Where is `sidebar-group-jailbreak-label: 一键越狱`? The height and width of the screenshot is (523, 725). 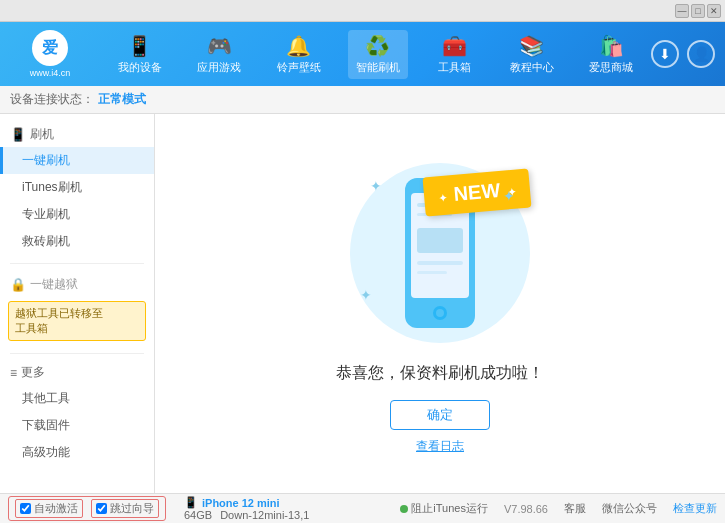 sidebar-group-jailbreak-label: 一键越狱 is located at coordinates (54, 284).